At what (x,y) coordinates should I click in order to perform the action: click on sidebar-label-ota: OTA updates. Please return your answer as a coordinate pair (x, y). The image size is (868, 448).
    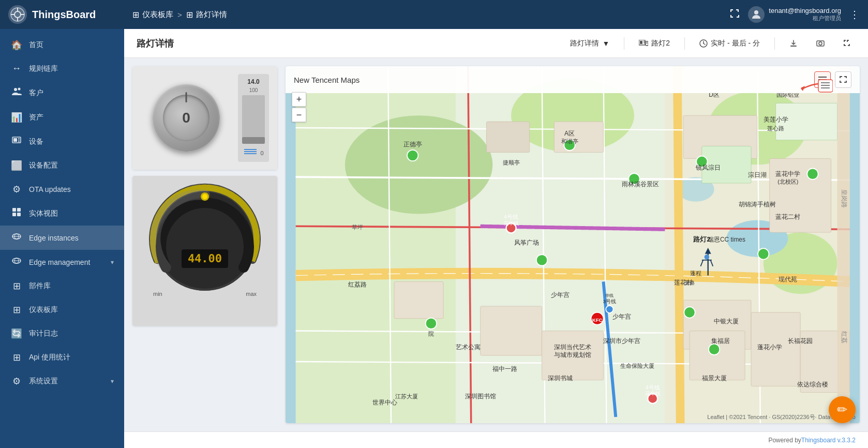
    Looking at the image, I should click on (71, 189).